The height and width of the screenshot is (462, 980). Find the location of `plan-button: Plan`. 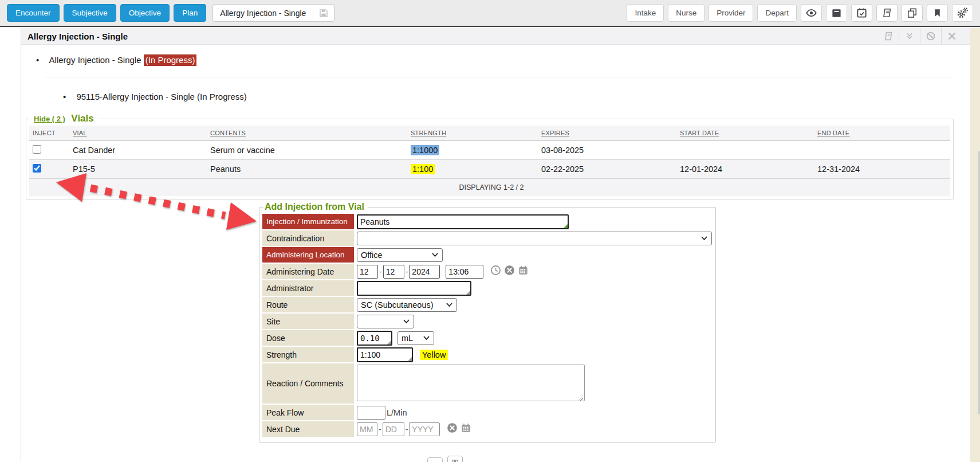

plan-button: Plan is located at coordinates (190, 13).